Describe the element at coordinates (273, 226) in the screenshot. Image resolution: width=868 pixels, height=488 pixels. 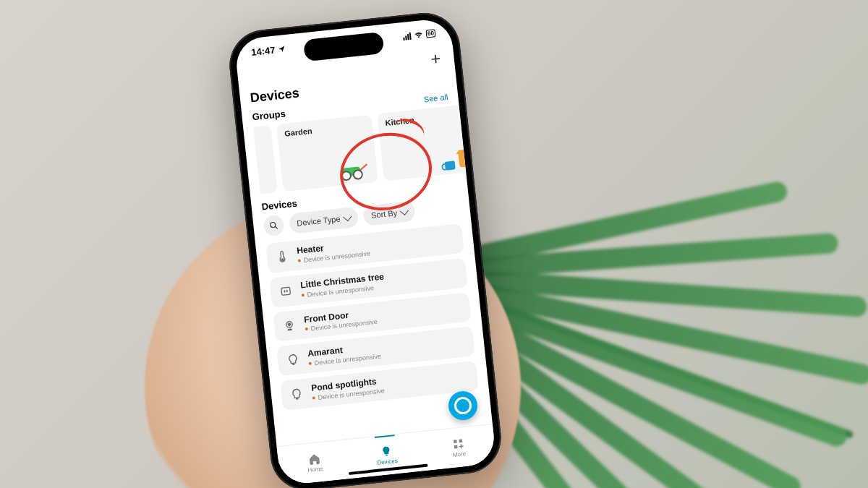
I see `search-button` at that location.